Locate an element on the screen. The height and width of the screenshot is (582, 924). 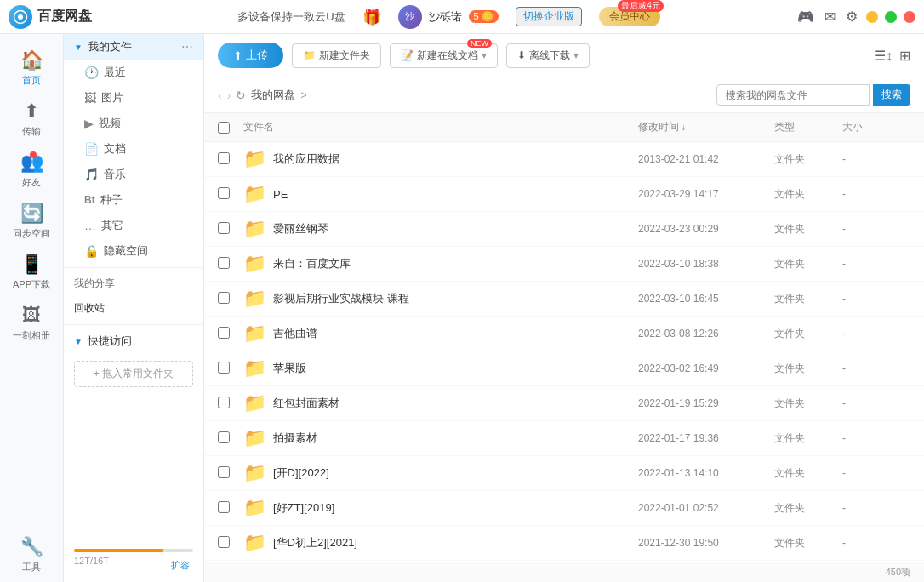
table-row: 📁 [华D初上2][2021] 2021-12-30 19:50 文件夹 - is located at coordinates (564, 543).